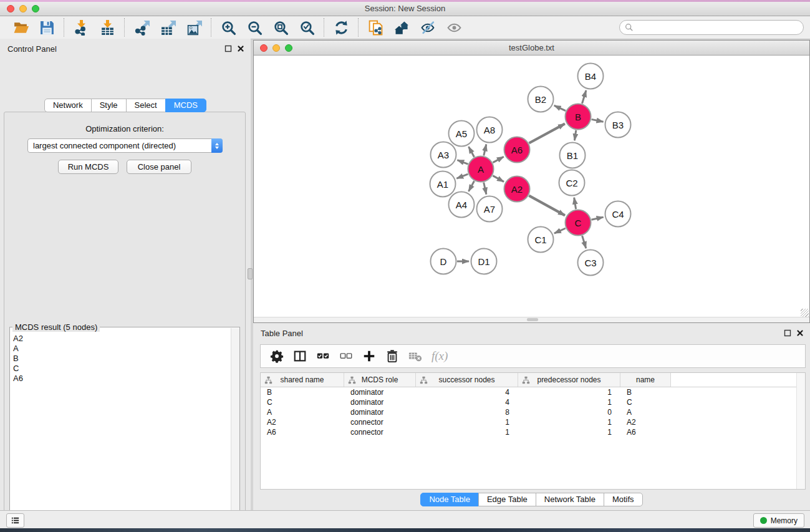  I want to click on function-button: f(x), so click(440, 356).